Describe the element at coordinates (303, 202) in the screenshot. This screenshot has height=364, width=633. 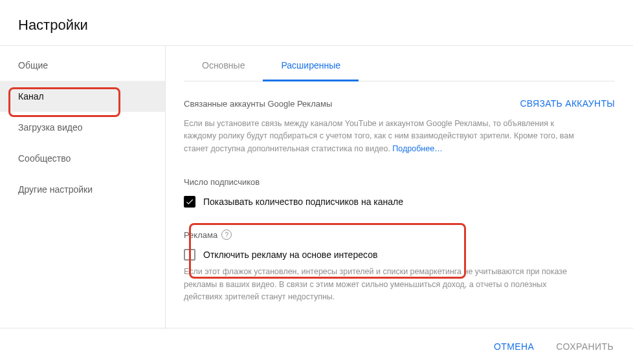
I see `show-subscriber-count-label: Показывать количество подписчиков на кан…` at that location.